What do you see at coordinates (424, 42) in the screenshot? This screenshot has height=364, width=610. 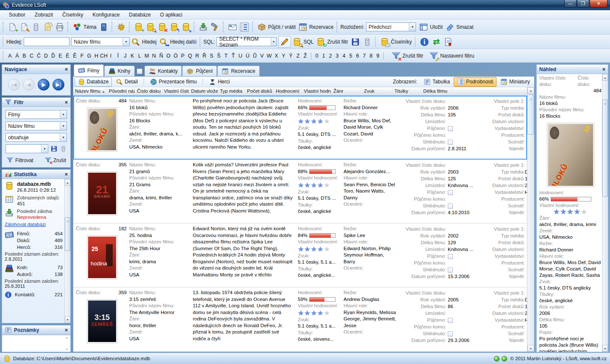 I see `info-button` at bounding box center [424, 42].